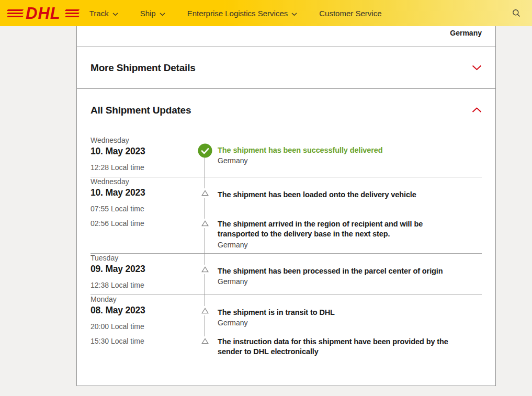 Image resolution: width=532 pixels, height=396 pixels. I want to click on nav-item-ship-label: Ship, so click(148, 14).